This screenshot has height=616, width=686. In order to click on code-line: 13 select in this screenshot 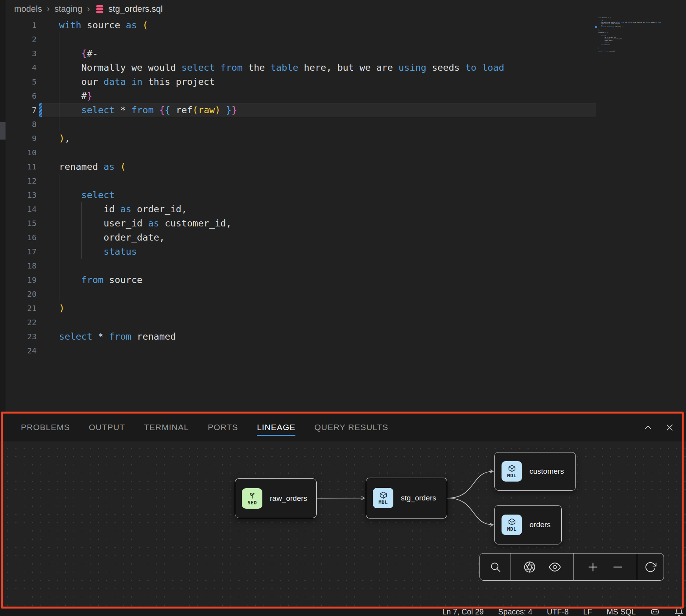, I will do `click(301, 195)`.